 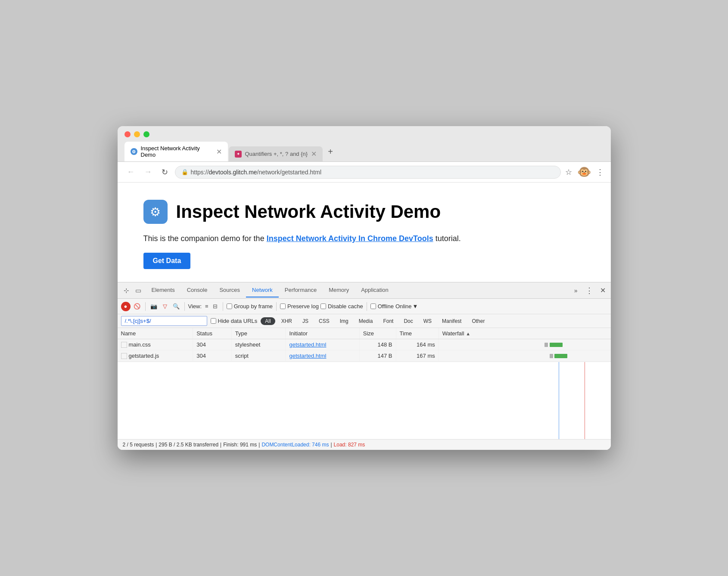 I want to click on url-host: devtools.glitch.me, so click(x=233, y=172).